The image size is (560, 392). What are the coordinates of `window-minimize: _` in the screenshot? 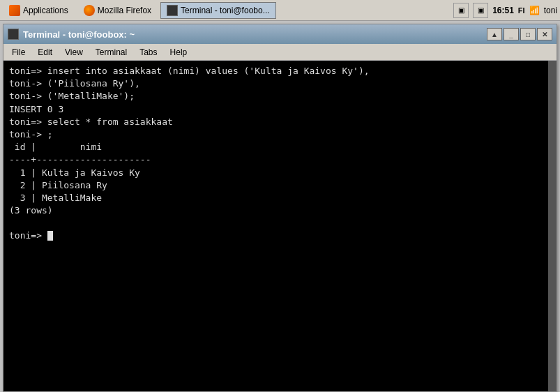 It's located at (511, 34).